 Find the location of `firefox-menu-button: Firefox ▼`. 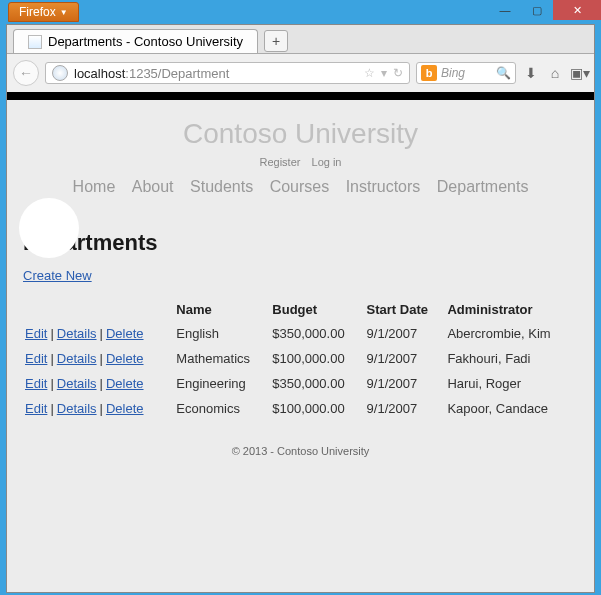

firefox-menu-button: Firefox ▼ is located at coordinates (44, 12).